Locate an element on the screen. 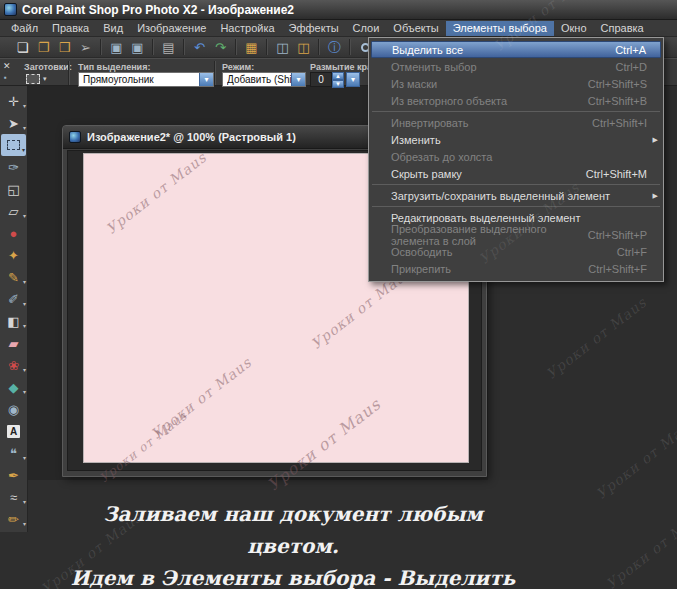 The width and height of the screenshot is (677, 589). import-scan-icon: ➢ is located at coordinates (86, 47).